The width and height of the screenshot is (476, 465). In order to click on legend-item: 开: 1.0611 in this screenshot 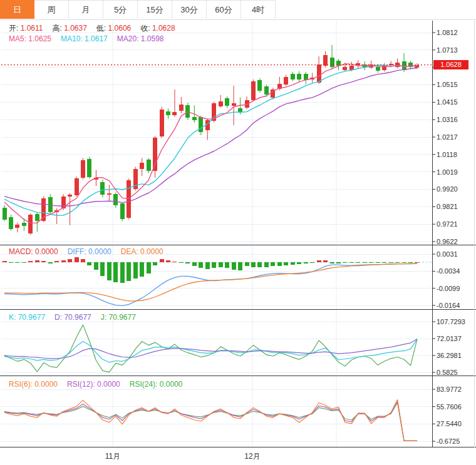, I will do `click(26, 29)`.